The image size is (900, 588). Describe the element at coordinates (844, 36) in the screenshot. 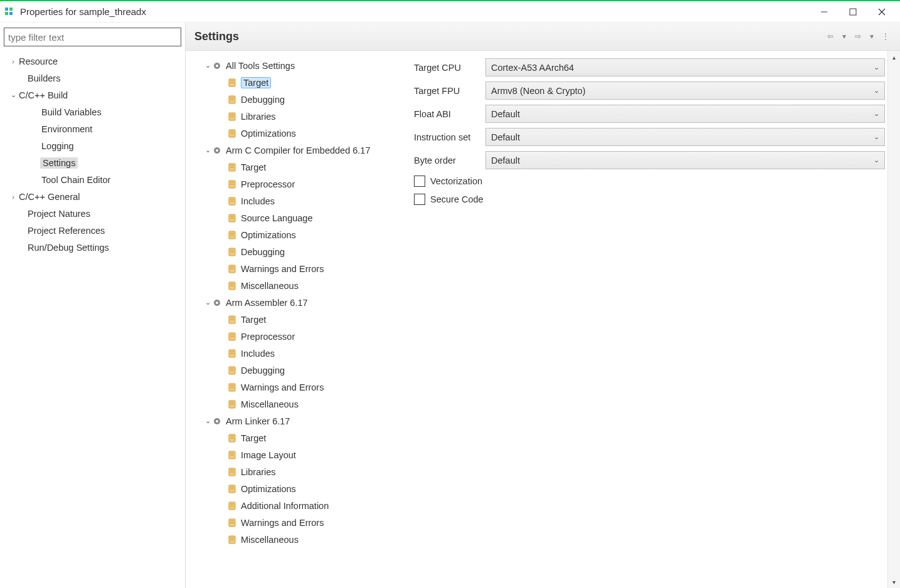

I see `back-menu-icon: ▾` at that location.